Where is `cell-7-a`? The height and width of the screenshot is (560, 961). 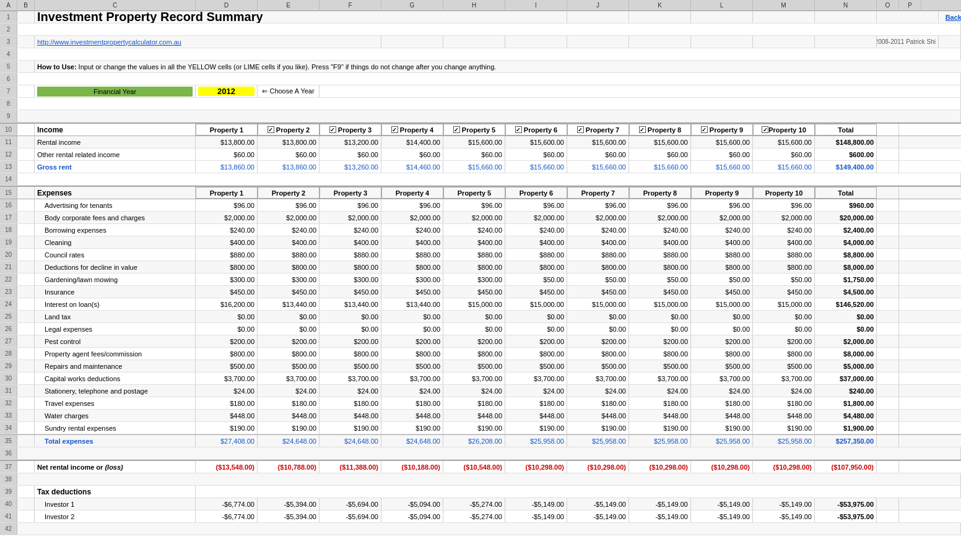 cell-7-a is located at coordinates (26, 92).